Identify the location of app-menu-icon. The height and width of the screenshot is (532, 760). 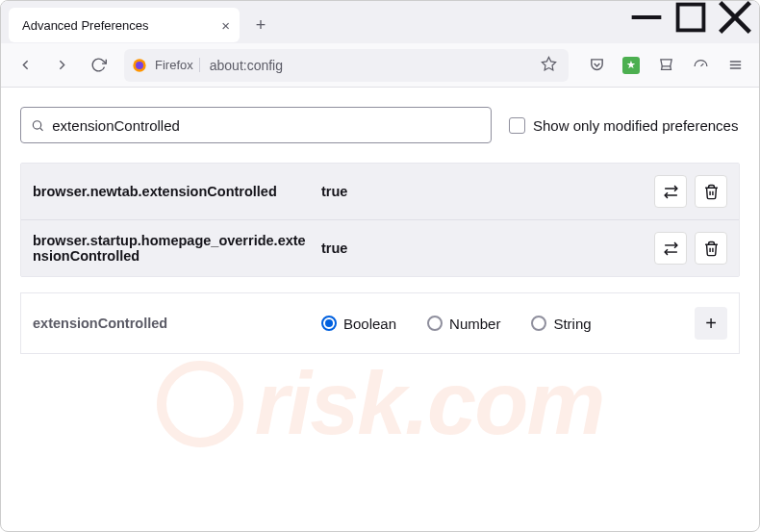
(735, 65).